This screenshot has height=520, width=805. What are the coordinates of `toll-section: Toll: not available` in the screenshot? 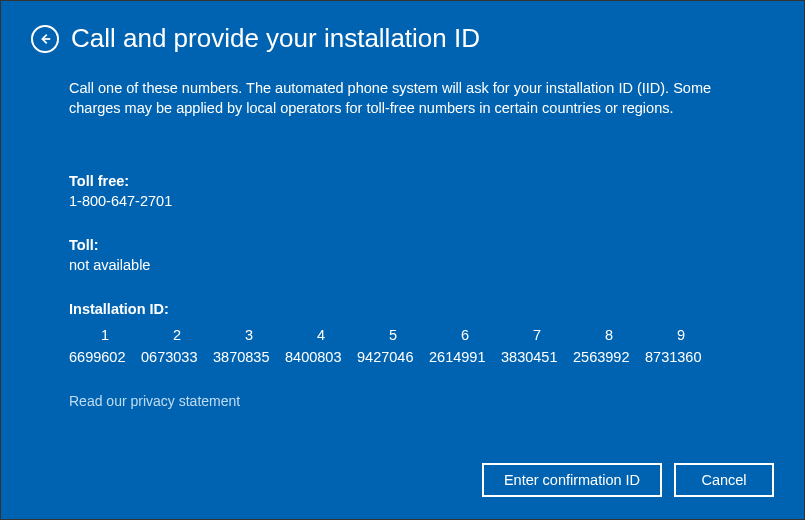 It's located at (416, 255).